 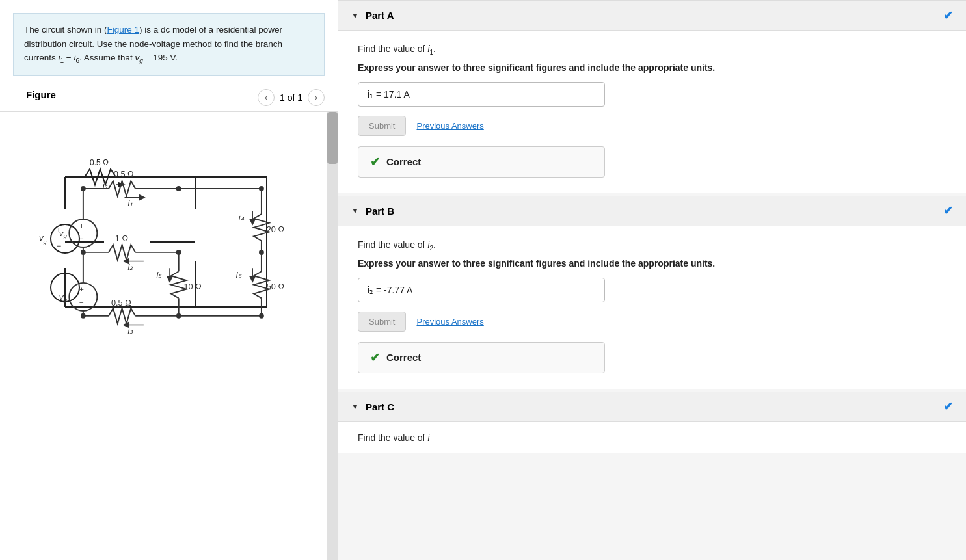 I want to click on part-c-section: ▼ Part C ✔ Find the value of i, so click(x=652, y=423).